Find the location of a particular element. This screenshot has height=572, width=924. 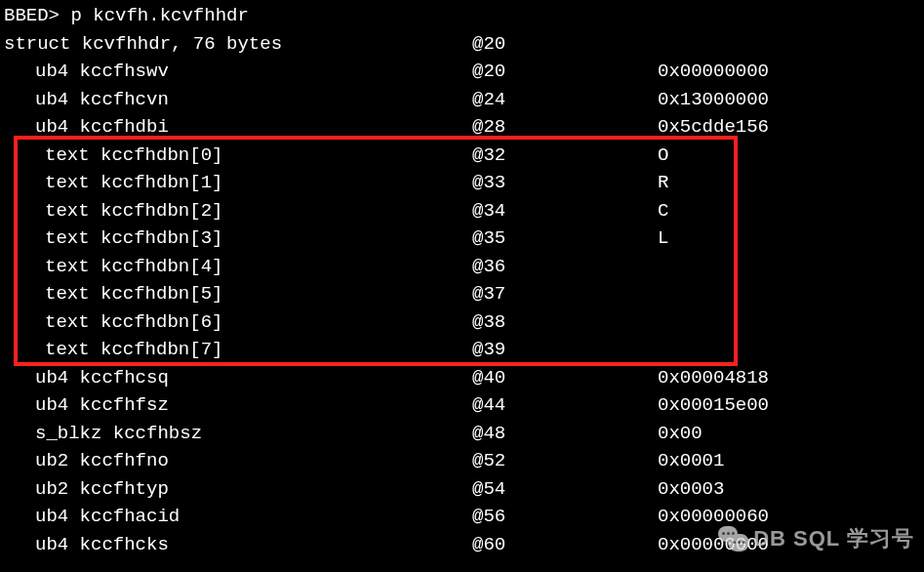

field-offset: @24 is located at coordinates (565, 100).